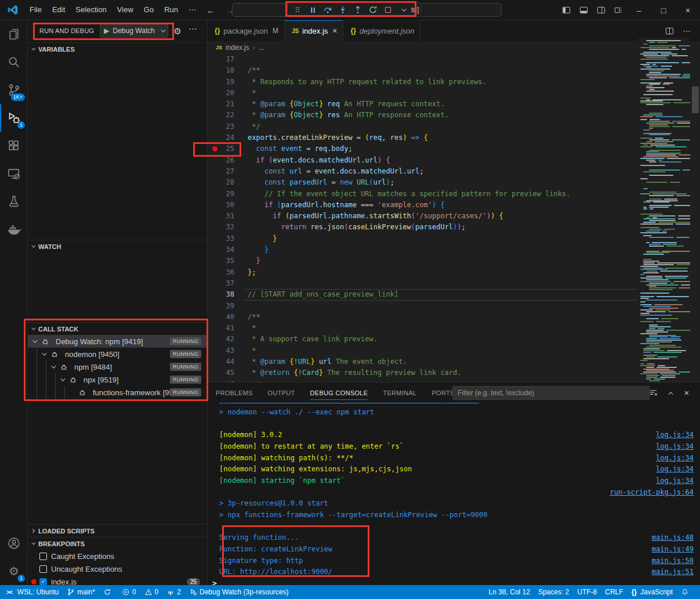 The height and width of the screenshot is (599, 700). Describe the element at coordinates (400, 392) in the screenshot. I see `panel-tab-terminal: TERMINAL` at that location.